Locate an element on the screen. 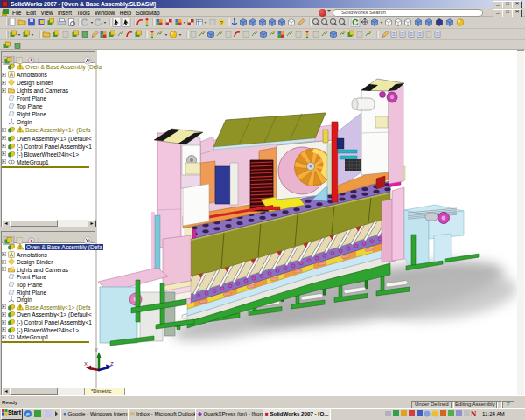 The width and height of the screenshot is (525, 420). svg-text: X is located at coordinates (86, 364).